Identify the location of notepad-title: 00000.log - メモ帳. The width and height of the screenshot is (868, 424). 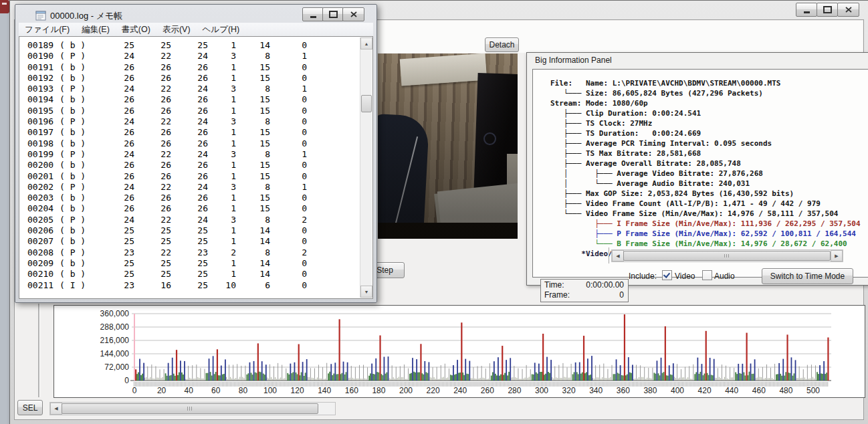
(86, 16).